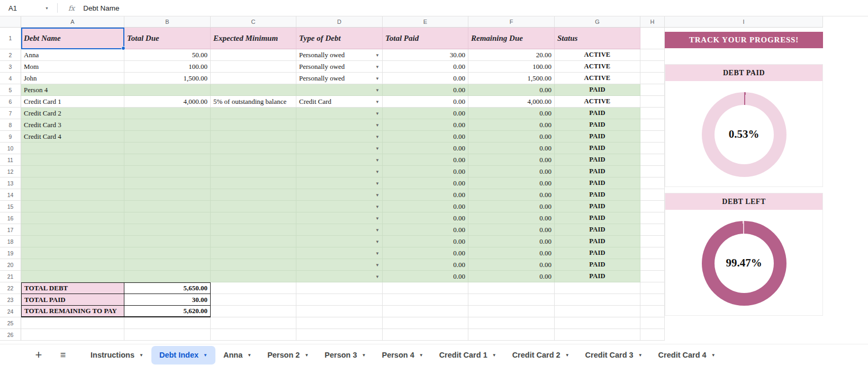  What do you see at coordinates (11, 148) in the screenshot?
I see `row-header-10: 10` at bounding box center [11, 148].